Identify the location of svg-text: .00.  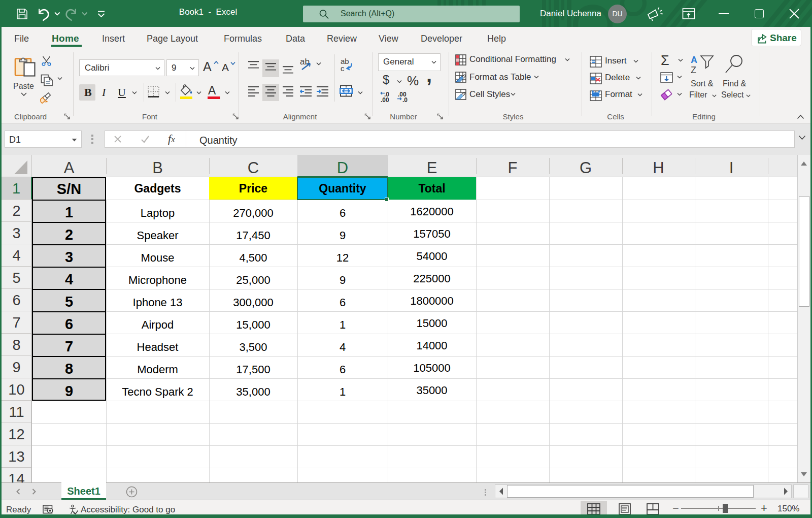
(385, 100).